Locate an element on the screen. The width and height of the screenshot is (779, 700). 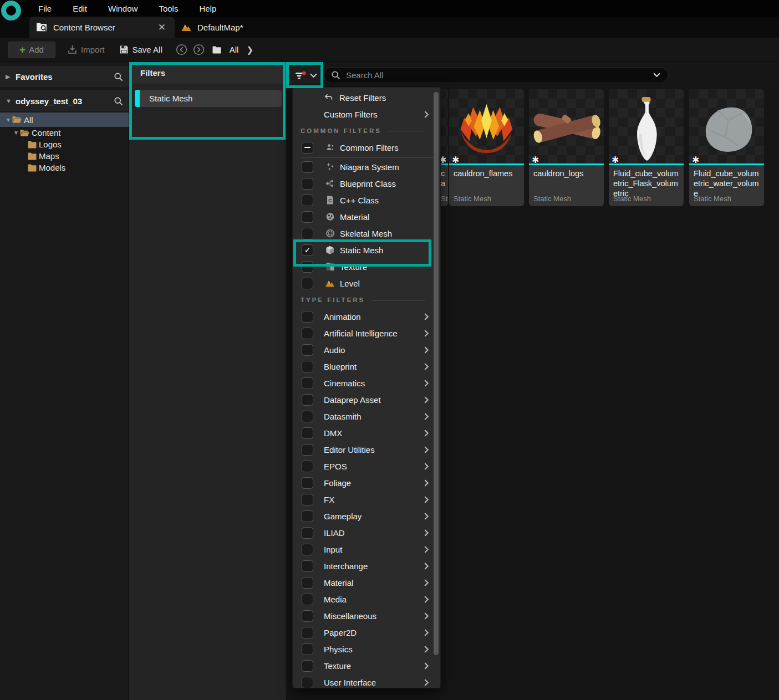
breadcrumb-all: All is located at coordinates (234, 50).